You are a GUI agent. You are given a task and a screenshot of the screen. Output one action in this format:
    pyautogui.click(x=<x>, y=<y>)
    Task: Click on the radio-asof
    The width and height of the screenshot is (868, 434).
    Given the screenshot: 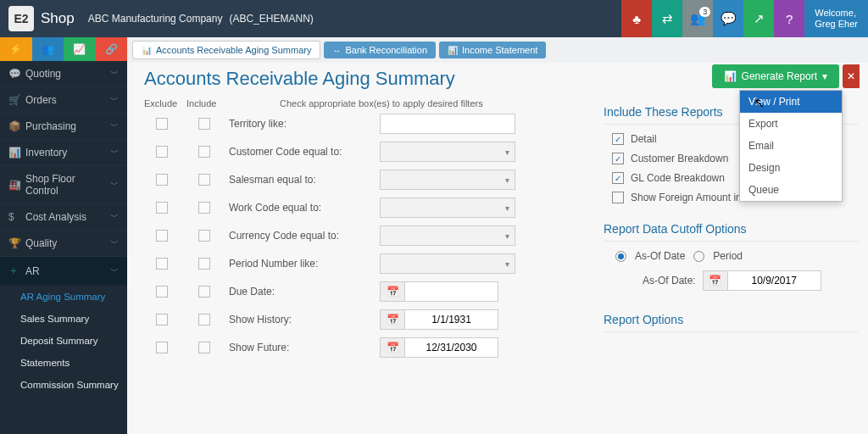 What is the action you would take?
    pyautogui.click(x=620, y=256)
    